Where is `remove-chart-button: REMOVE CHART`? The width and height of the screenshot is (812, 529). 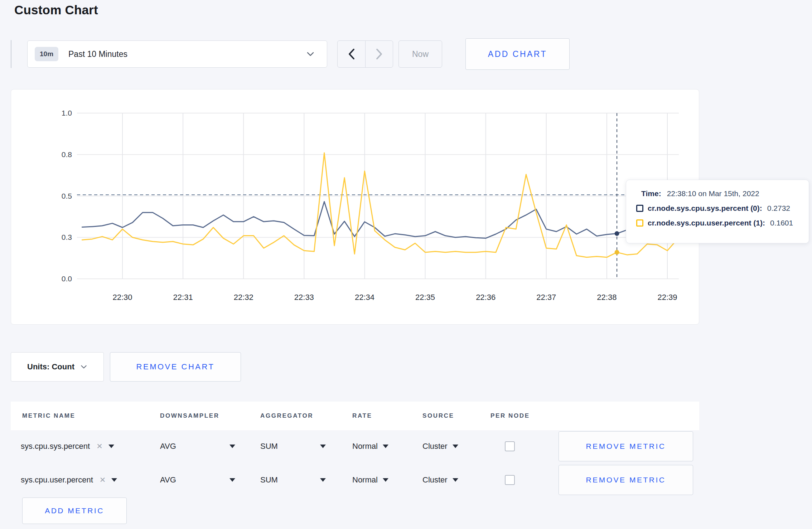
remove-chart-button: REMOVE CHART is located at coordinates (175, 367).